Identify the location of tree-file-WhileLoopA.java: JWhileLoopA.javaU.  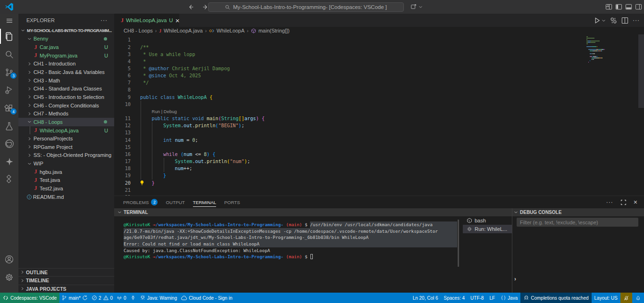
(66, 131).